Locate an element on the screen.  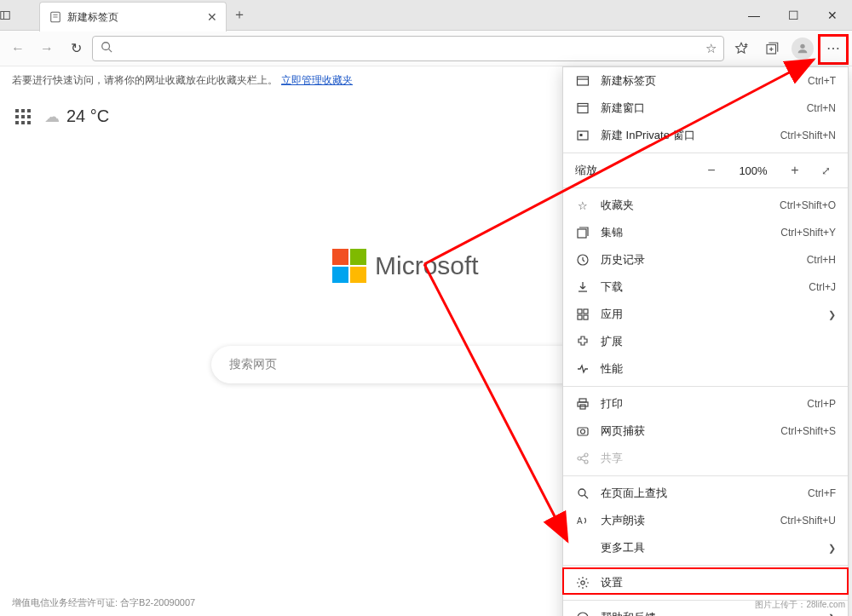
menu-share: 共享 is located at coordinates (705, 458).